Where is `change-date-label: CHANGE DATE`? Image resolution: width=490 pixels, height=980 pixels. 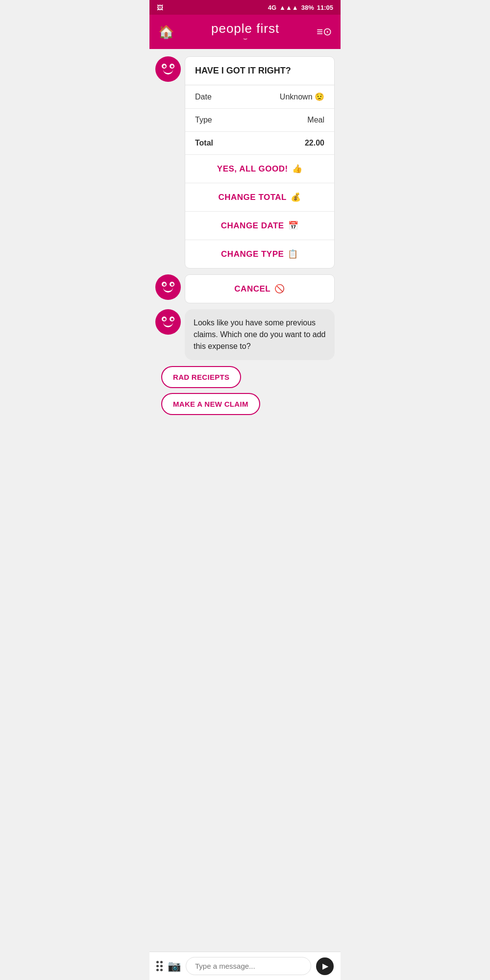 change-date-label: CHANGE DATE is located at coordinates (253, 226).